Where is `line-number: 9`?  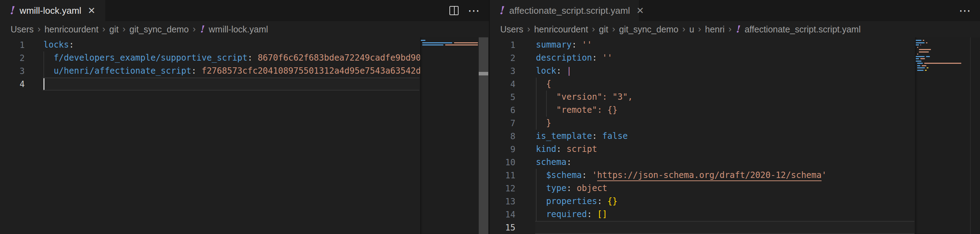
line-number: 9 is located at coordinates (513, 149).